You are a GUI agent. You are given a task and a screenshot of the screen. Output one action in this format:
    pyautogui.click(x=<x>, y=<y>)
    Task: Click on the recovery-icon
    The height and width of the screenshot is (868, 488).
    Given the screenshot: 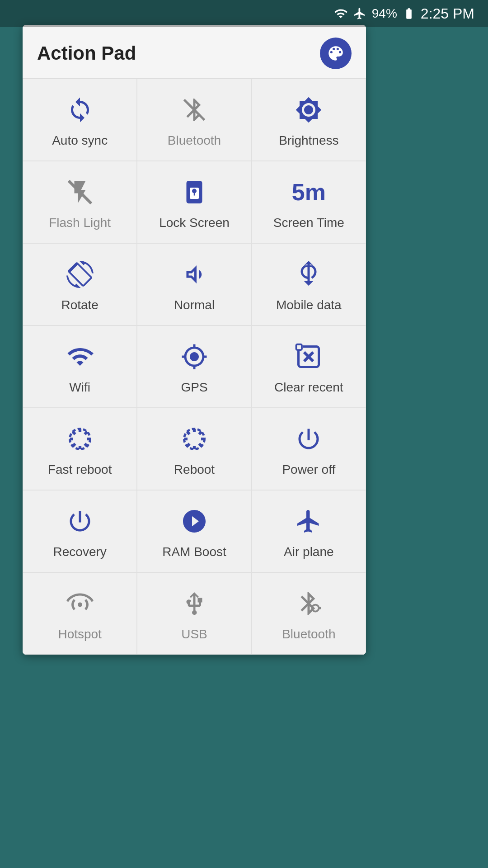 What is the action you would take?
    pyautogui.click(x=80, y=521)
    